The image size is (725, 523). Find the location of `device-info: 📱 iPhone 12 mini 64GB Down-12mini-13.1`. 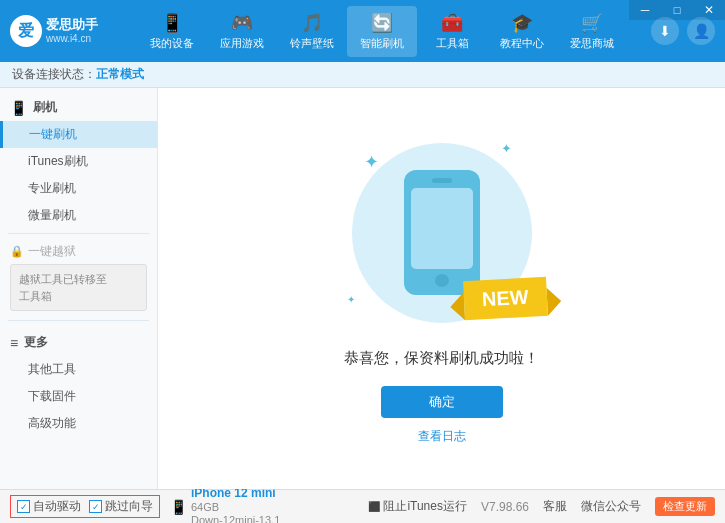

device-info: 📱 iPhone 12 mini 64GB Down-12mini-13.1 is located at coordinates (225, 504).